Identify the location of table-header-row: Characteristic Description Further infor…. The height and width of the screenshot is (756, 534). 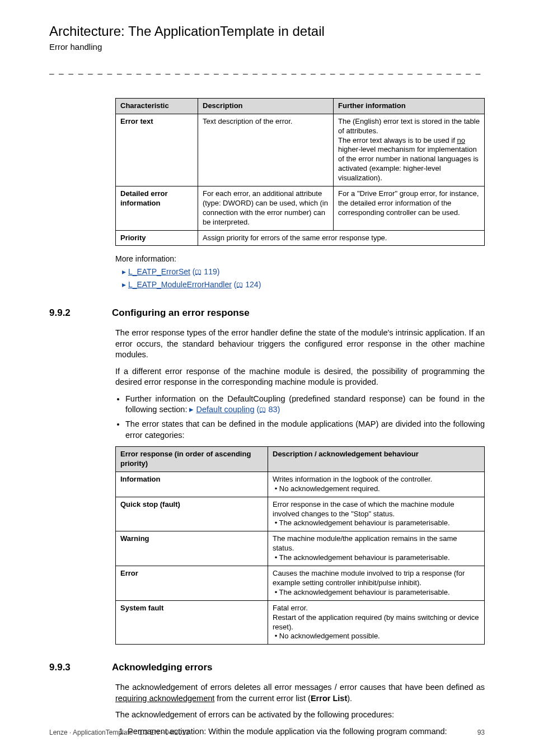
(300, 106).